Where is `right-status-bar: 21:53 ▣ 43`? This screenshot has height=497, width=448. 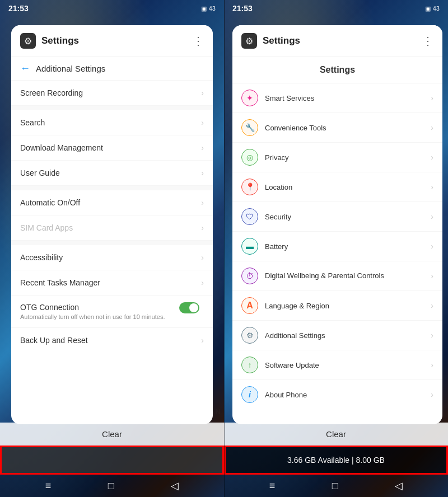 right-status-bar: 21:53 ▣ 43 is located at coordinates (336, 8).